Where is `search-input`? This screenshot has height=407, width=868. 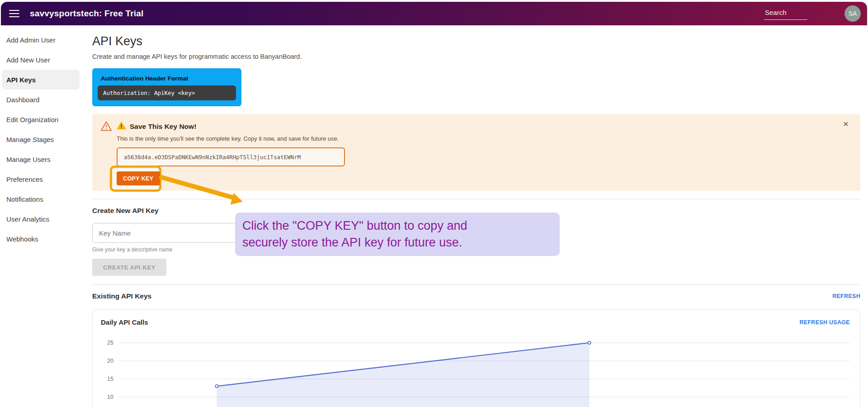 search-input is located at coordinates (786, 14).